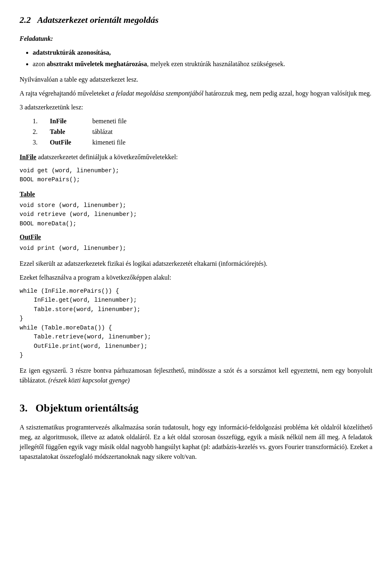  Describe the element at coordinates (51, 107) in the screenshot. I see `harom-text: 3 adatszerkezetünk lesz:` at that location.